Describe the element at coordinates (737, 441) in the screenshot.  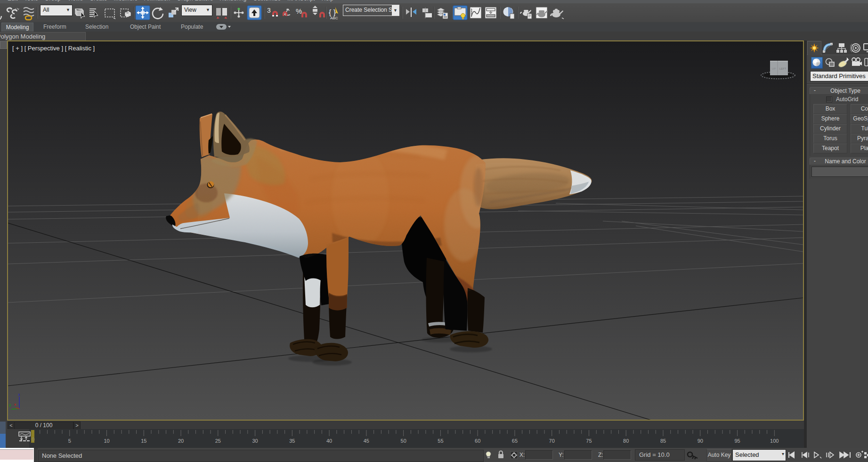
I see `svg-text: 95` at that location.